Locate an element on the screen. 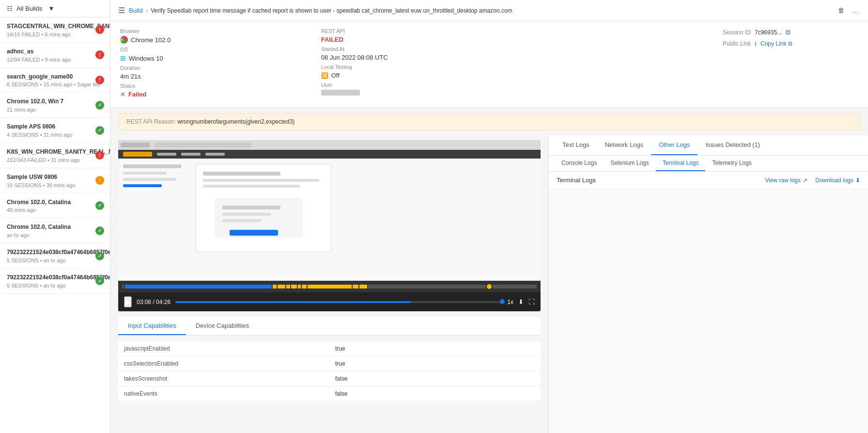 The height and width of the screenshot is (433, 868). log-panel-title: Terminal Logs is located at coordinates (576, 180).